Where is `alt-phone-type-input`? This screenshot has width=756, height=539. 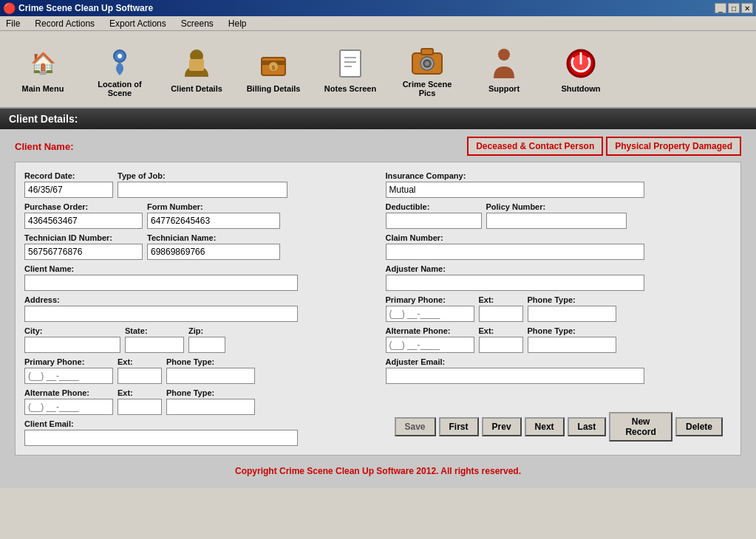 alt-phone-type-input is located at coordinates (211, 407).